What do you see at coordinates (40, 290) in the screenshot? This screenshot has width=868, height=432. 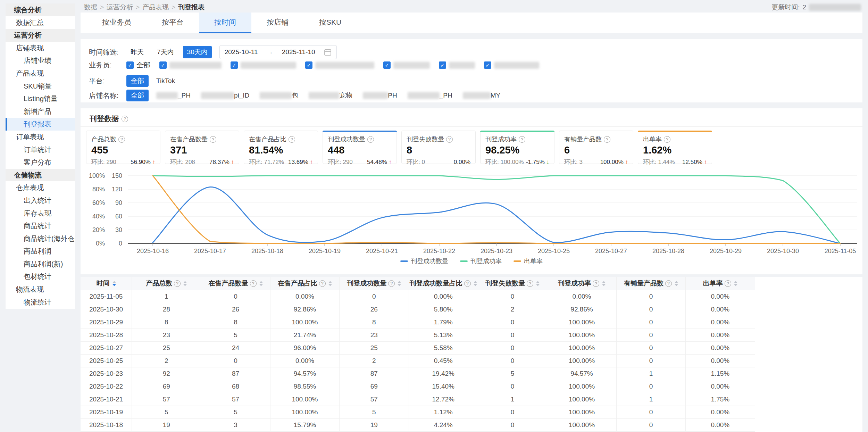 I see `sidebar-item-物流表现: 物流表现` at bounding box center [40, 290].